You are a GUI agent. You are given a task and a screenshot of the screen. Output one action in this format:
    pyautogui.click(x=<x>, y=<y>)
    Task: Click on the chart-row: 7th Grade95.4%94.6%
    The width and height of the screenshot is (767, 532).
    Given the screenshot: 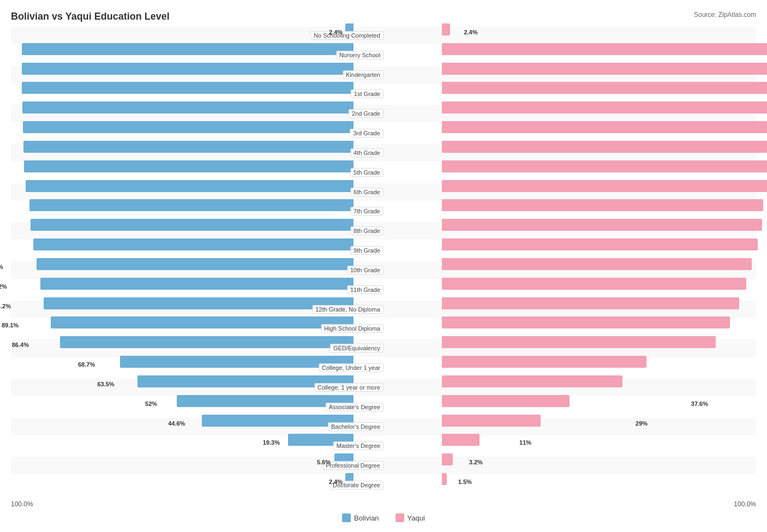 What is the action you would take?
    pyautogui.click(x=384, y=212)
    